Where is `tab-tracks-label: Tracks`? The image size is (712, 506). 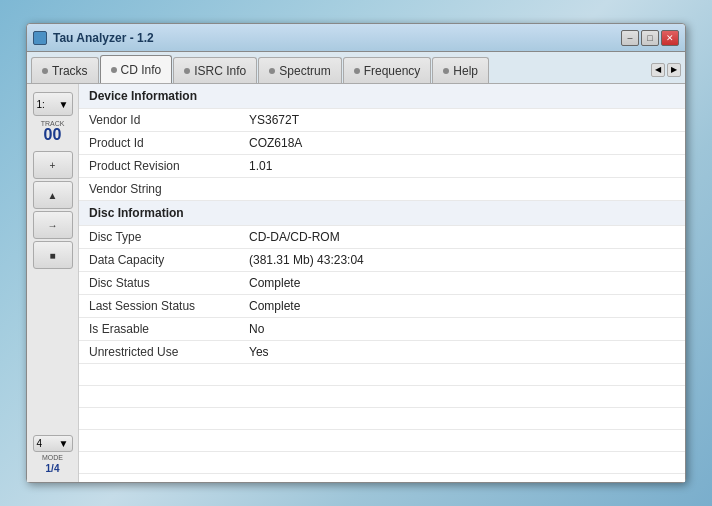 tab-tracks-label: Tracks is located at coordinates (70, 71).